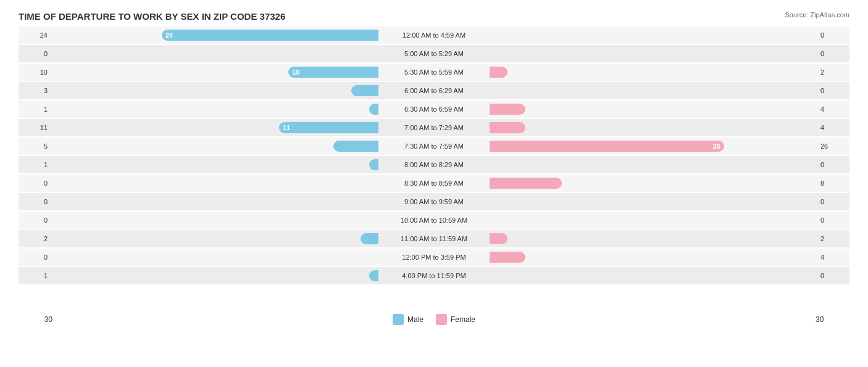 The width and height of the screenshot is (868, 367). What do you see at coordinates (434, 54) in the screenshot?
I see `time-range-label: 5:00 AM to 5:29 AM` at bounding box center [434, 54].